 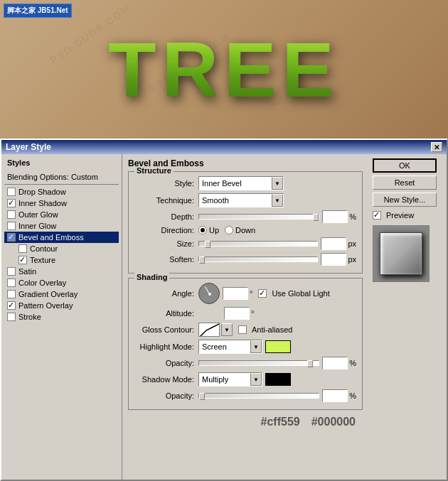 What do you see at coordinates (38, 215) in the screenshot?
I see `outer-glow-label: Outer Glow` at bounding box center [38, 215].